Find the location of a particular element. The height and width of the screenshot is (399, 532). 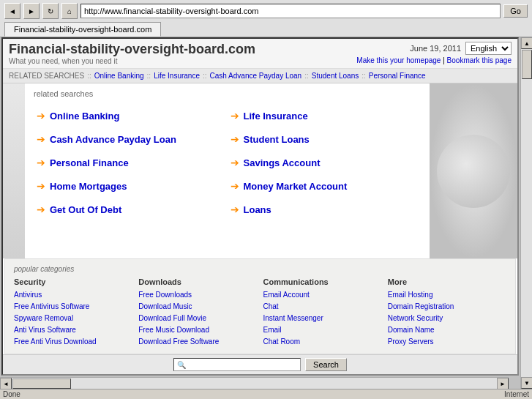

popular-categories-label: popular categories is located at coordinates (261, 269).